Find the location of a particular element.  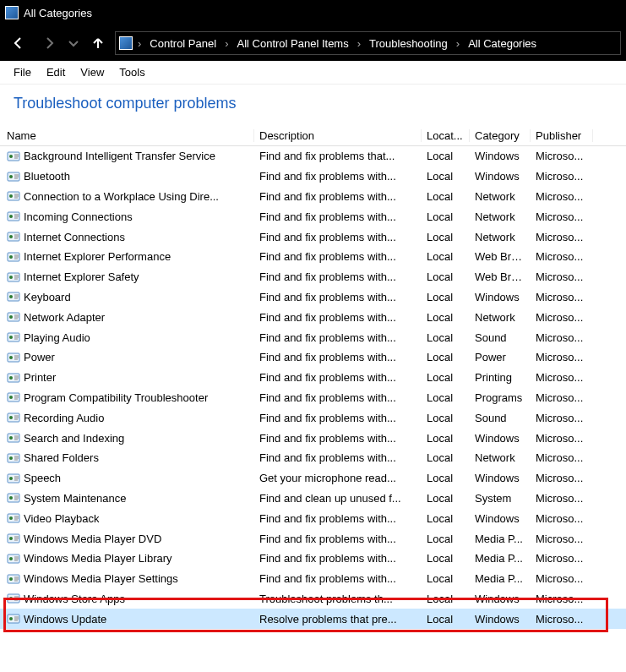

col-header-name: Name is located at coordinates (127, 135).